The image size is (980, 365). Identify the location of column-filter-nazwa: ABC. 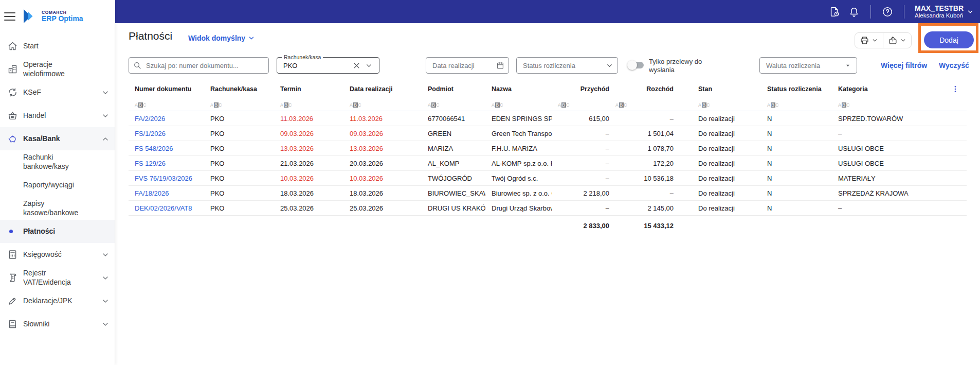
(518, 104).